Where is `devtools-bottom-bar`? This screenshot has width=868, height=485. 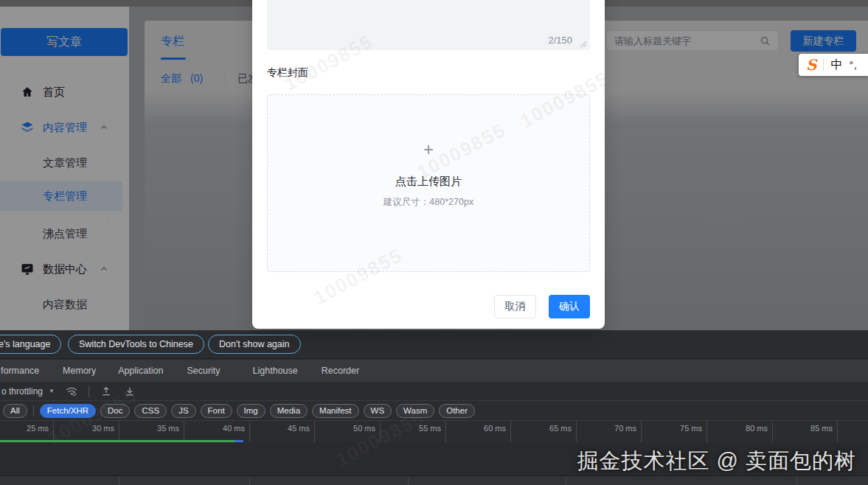
devtools-bottom-bar is located at coordinates (434, 481).